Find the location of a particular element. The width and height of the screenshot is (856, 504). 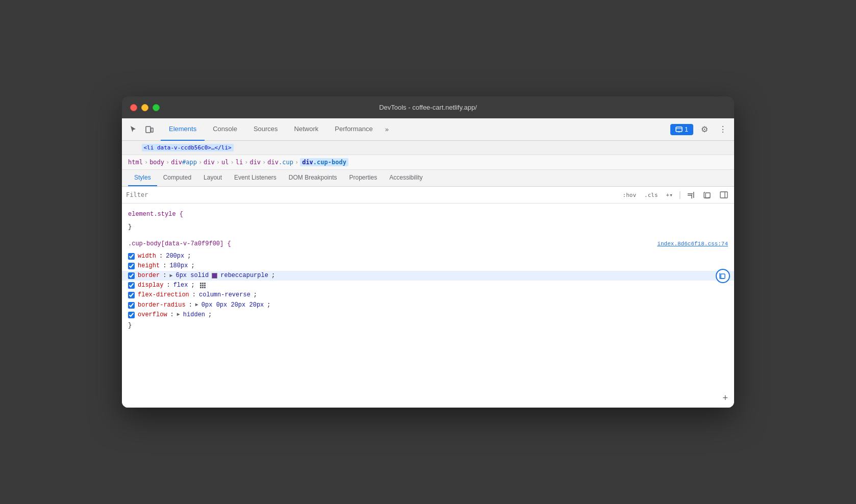

copy-property-icon is located at coordinates (723, 276).